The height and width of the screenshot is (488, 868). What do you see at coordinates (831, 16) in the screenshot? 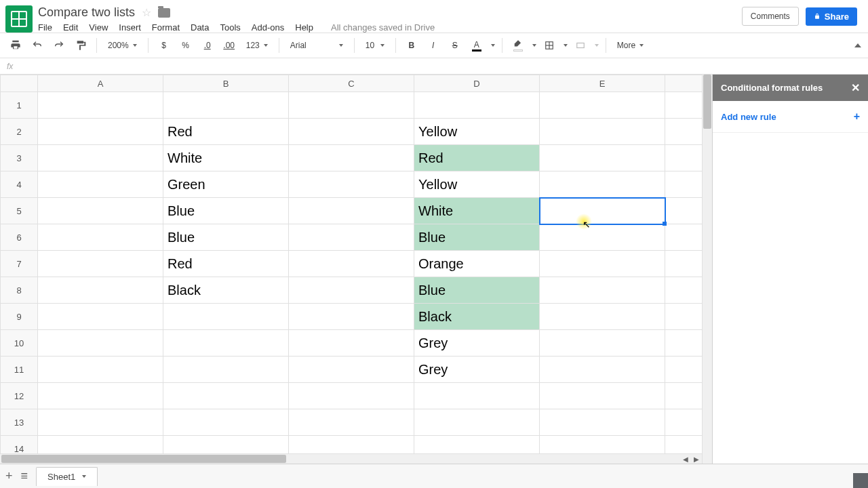
I see `share-button: Share` at bounding box center [831, 16].